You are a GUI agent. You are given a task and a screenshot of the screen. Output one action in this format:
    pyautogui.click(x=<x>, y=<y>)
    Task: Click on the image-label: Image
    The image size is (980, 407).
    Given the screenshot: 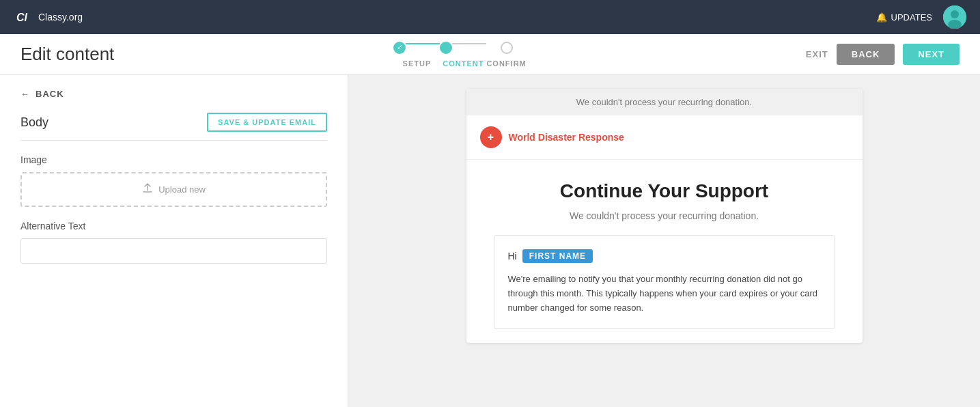 What is the action you would take?
    pyautogui.click(x=173, y=160)
    